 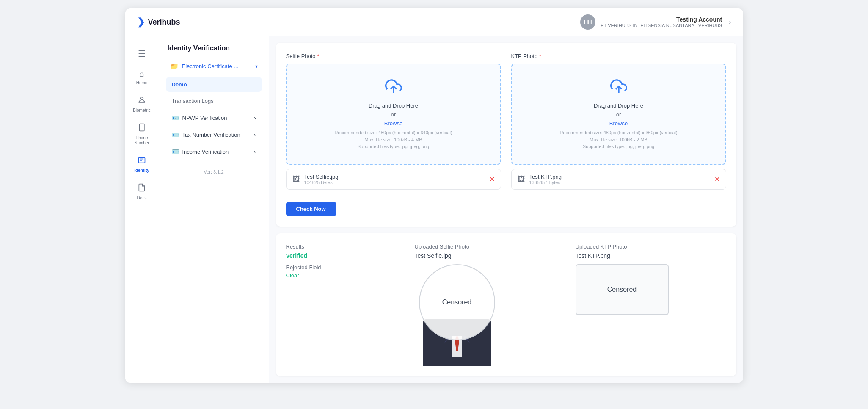 I want to click on rejected-clear-value: Clear, so click(x=345, y=275).